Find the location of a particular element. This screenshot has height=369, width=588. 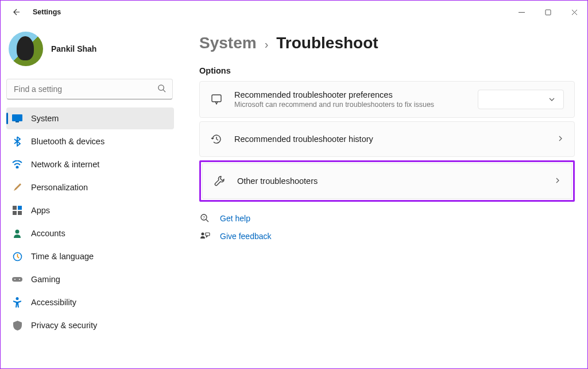

close-button is located at coordinates (574, 12).